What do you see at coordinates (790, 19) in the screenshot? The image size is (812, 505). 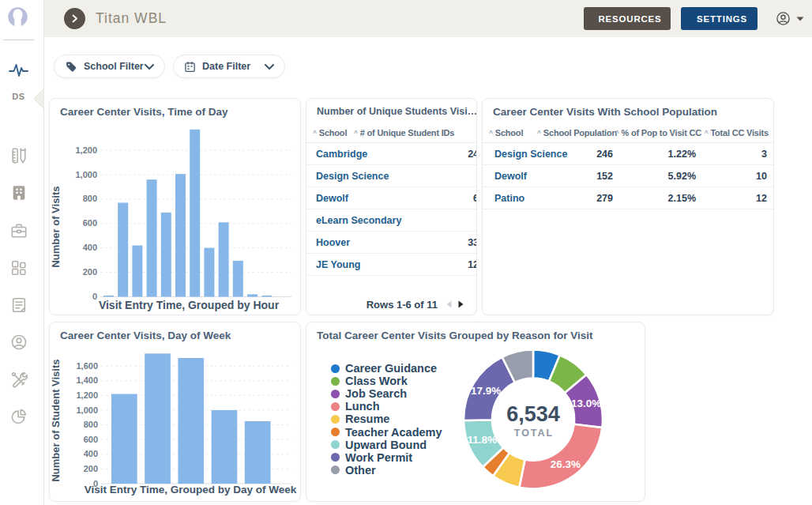 I see `profile-menu` at bounding box center [790, 19].